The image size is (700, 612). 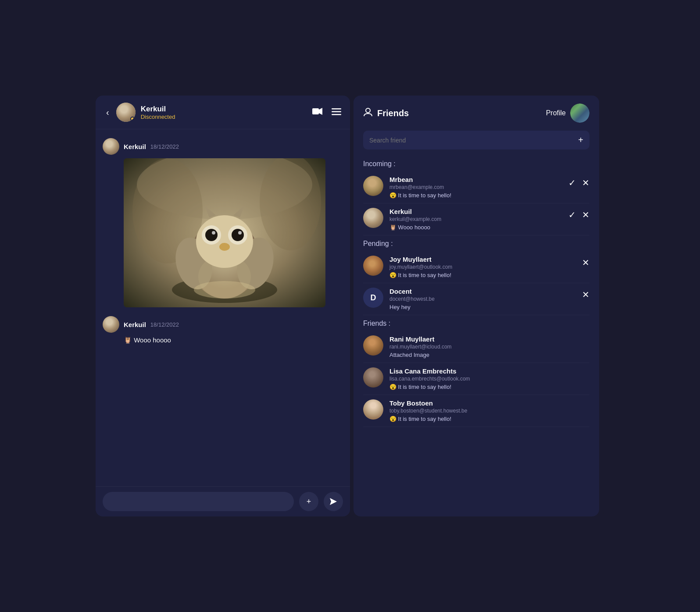 What do you see at coordinates (223, 502) in the screenshot?
I see `chat-input-area: +` at bounding box center [223, 502].